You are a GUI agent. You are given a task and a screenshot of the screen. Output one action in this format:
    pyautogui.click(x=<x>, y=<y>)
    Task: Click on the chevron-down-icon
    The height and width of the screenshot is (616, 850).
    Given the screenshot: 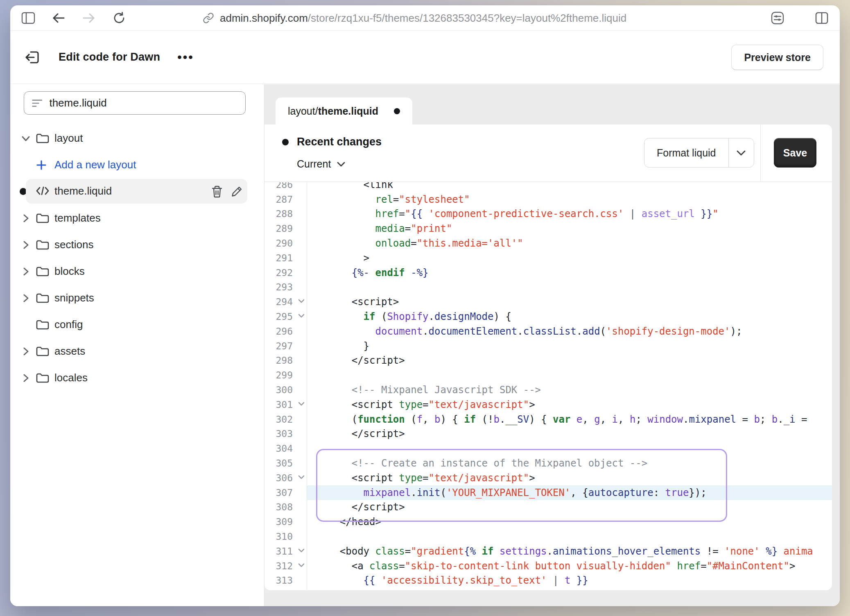 What is the action you would take?
    pyautogui.click(x=26, y=138)
    